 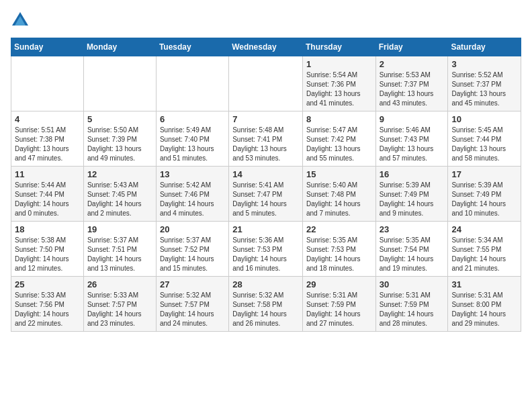 What do you see at coordinates (192, 230) in the screenshot?
I see `day-number: 20` at bounding box center [192, 230].